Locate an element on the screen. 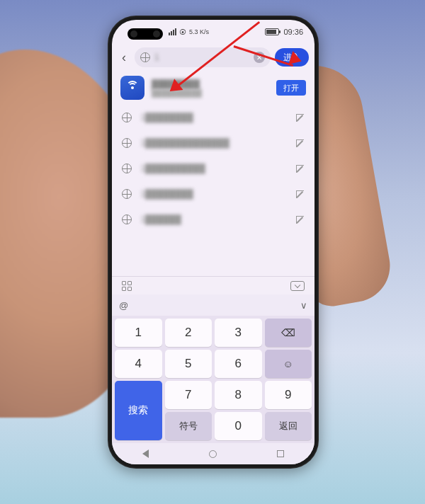  key-8: 8 is located at coordinates (238, 395).